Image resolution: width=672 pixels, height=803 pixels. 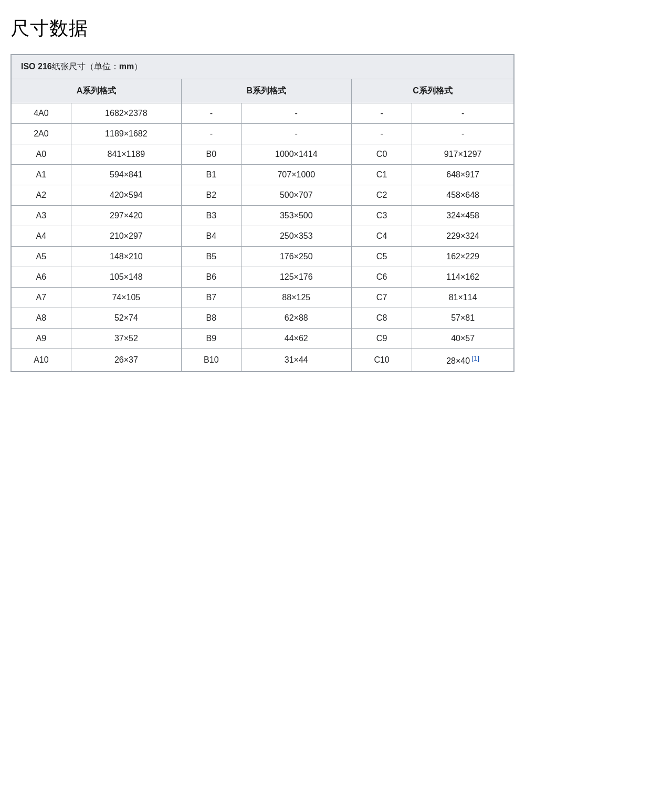 What do you see at coordinates (463, 277) in the screenshot?
I see `c-series-dim: 114×162` at bounding box center [463, 277].